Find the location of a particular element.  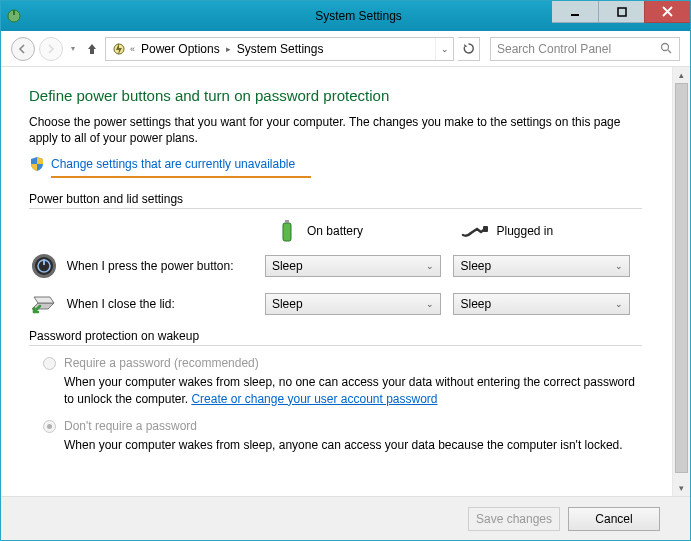

plug-icon is located at coordinates (474, 231).